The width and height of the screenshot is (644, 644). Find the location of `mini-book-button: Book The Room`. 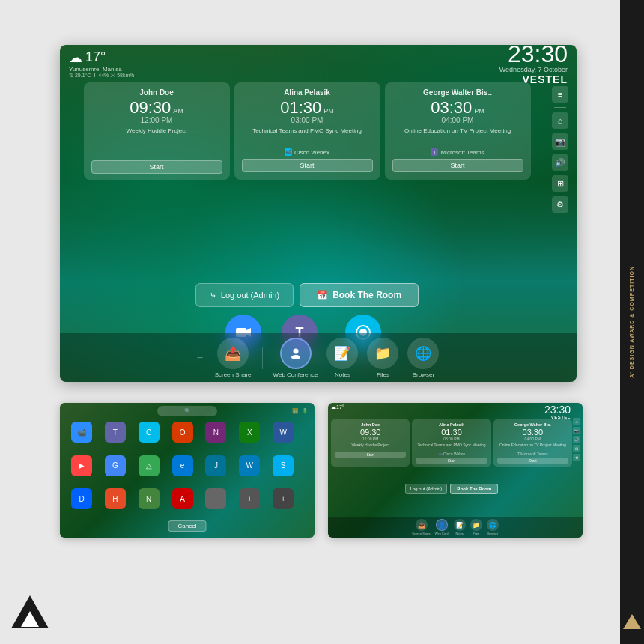

mini-book-button: Book The Room is located at coordinates (474, 489).